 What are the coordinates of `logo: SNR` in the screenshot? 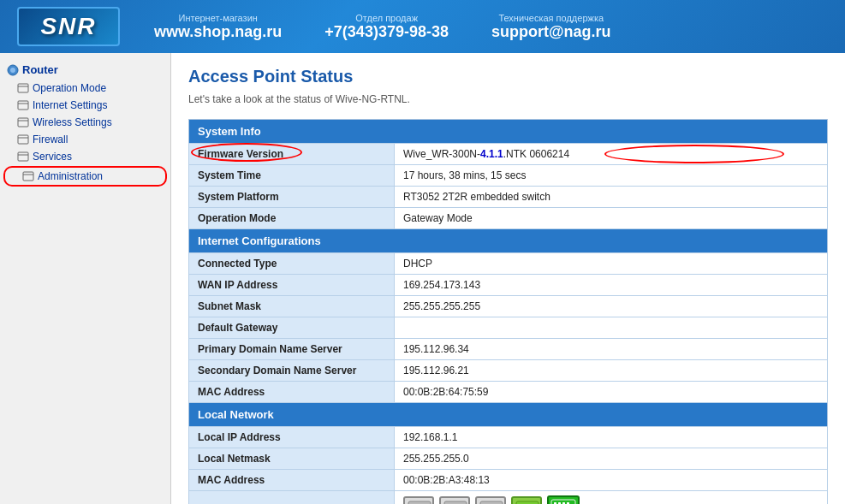 It's located at (68, 27).